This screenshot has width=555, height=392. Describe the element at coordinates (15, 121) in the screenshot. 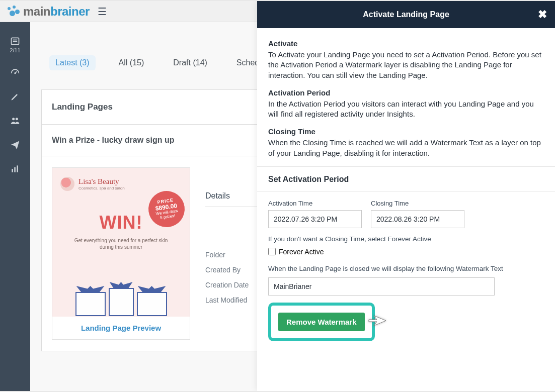

I see `sidebar-item-users` at that location.